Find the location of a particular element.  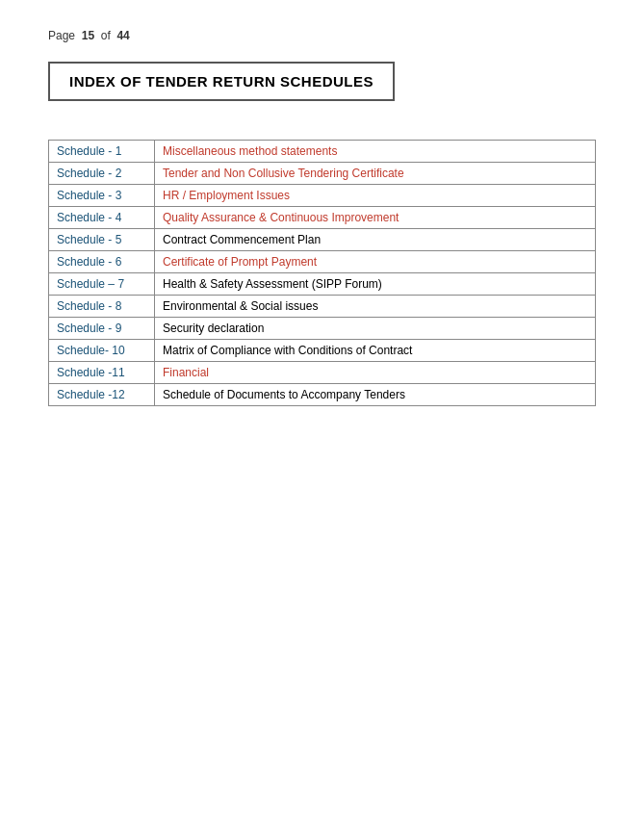

table-row: Schedule -12Schedule of Documents to Acc… is located at coordinates (322, 395).